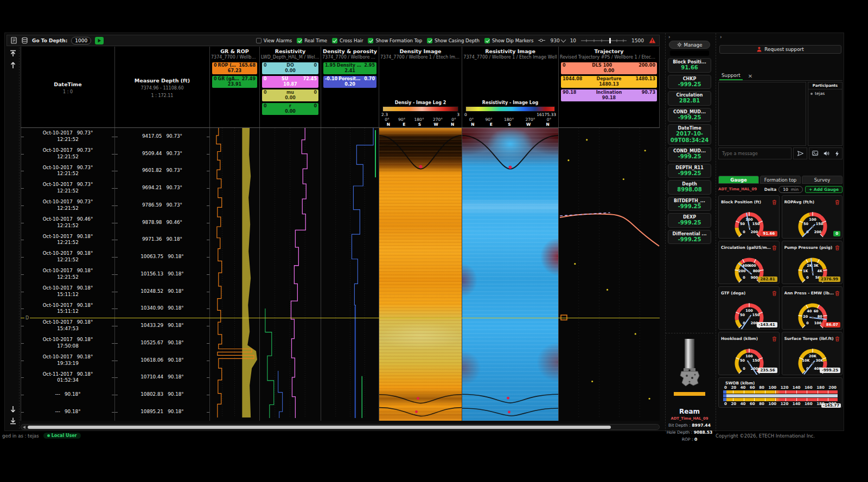  I want to click on horizontal-scrollbar, so click(340, 427).